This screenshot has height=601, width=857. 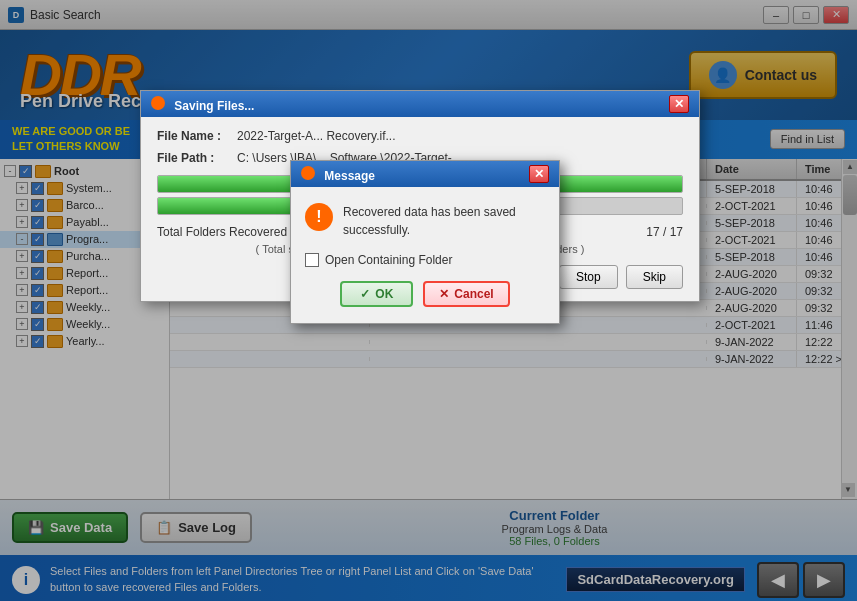 I want to click on stop-button: Stop, so click(x=588, y=277).